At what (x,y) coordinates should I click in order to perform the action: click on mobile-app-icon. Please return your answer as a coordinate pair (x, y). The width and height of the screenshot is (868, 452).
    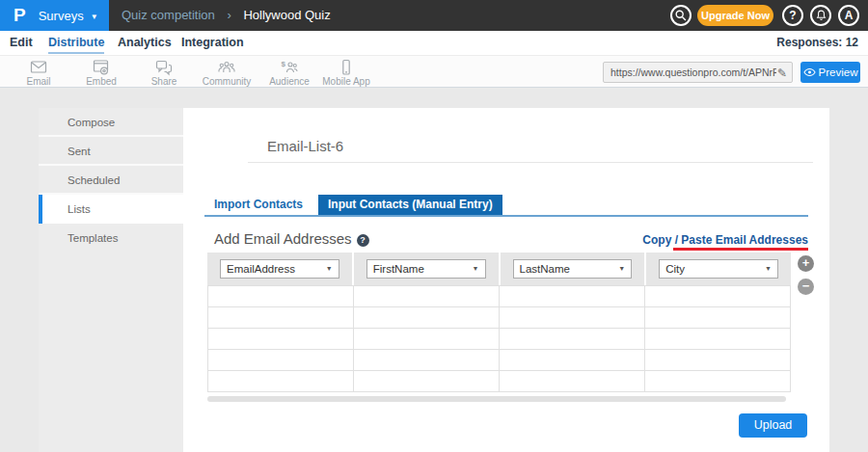
    Looking at the image, I should click on (346, 67).